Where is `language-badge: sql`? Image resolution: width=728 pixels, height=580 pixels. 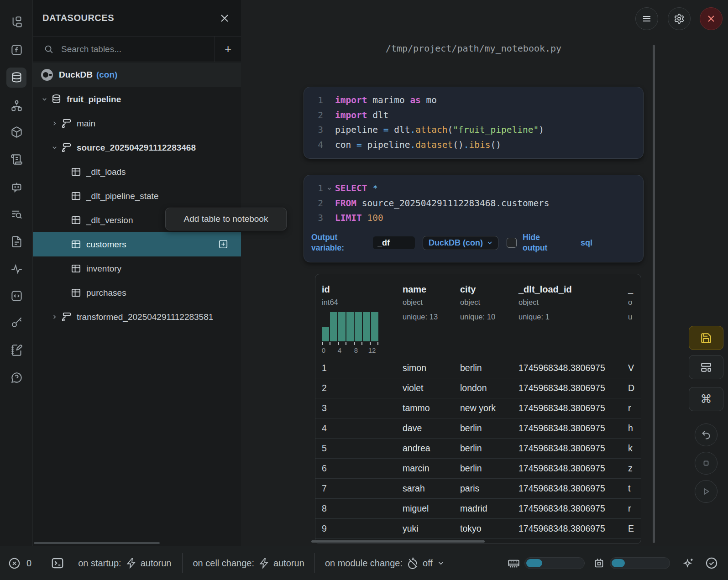
language-badge: sql is located at coordinates (587, 243).